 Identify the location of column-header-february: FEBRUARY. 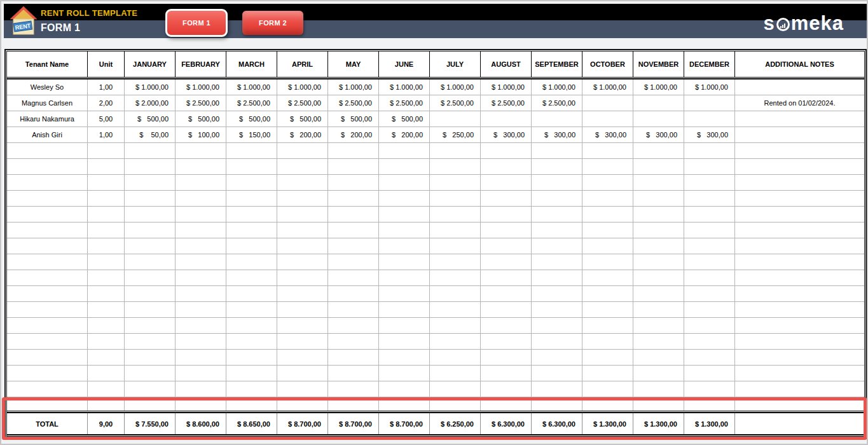
(201, 64).